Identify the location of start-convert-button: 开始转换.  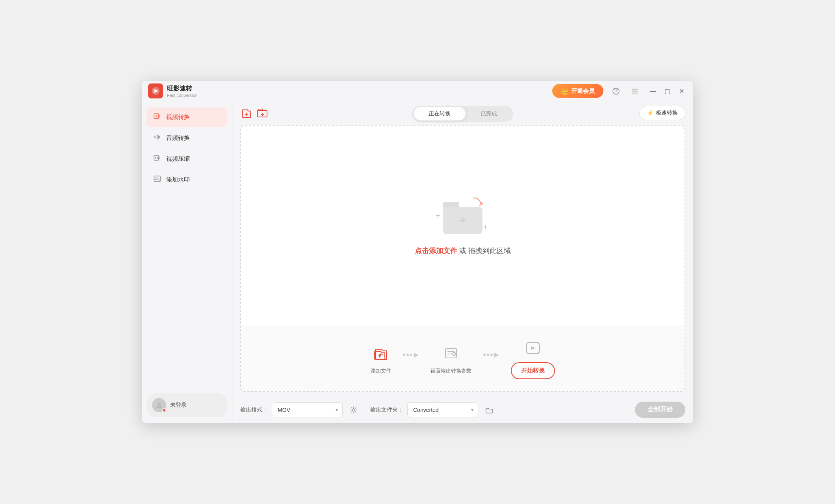
(533, 371).